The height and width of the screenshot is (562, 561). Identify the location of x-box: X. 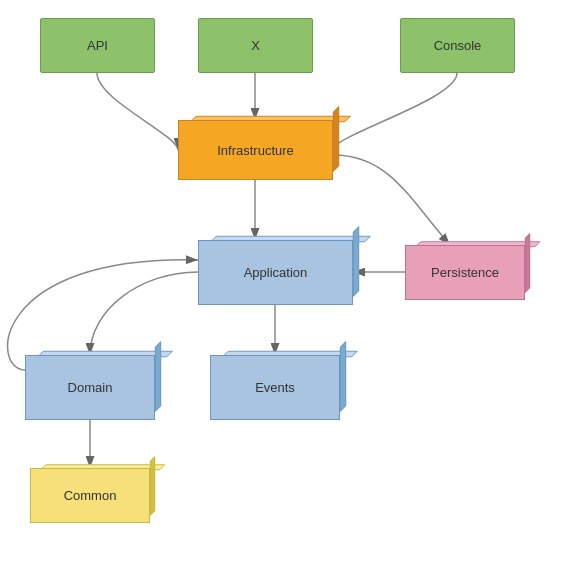
(256, 46).